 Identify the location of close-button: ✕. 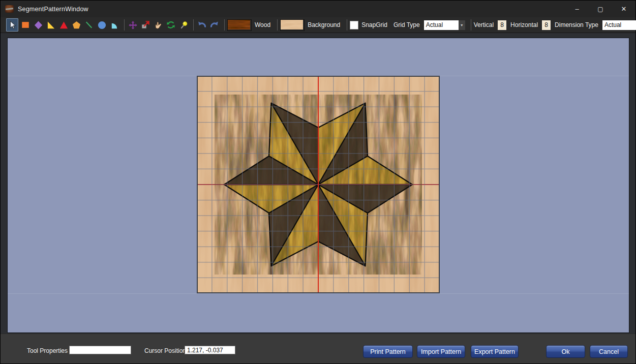
(624, 9).